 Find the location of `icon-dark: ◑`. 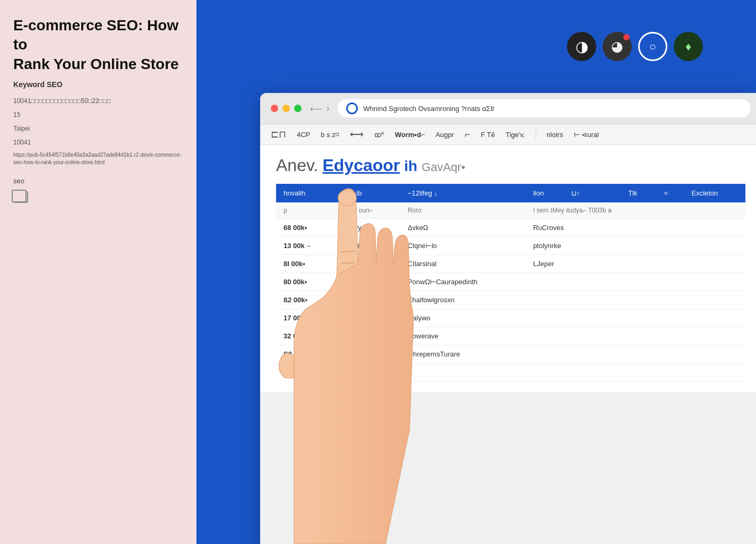

icon-dark: ◑ is located at coordinates (582, 47).